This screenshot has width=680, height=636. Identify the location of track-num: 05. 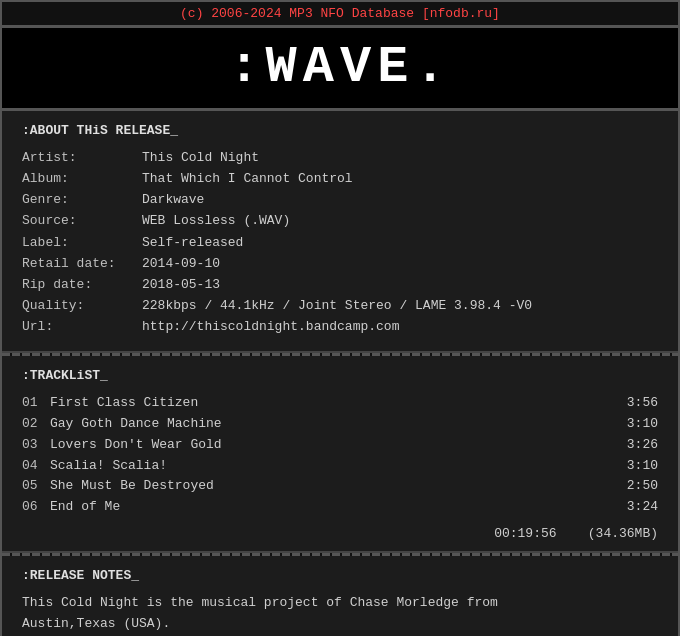
(32, 486).